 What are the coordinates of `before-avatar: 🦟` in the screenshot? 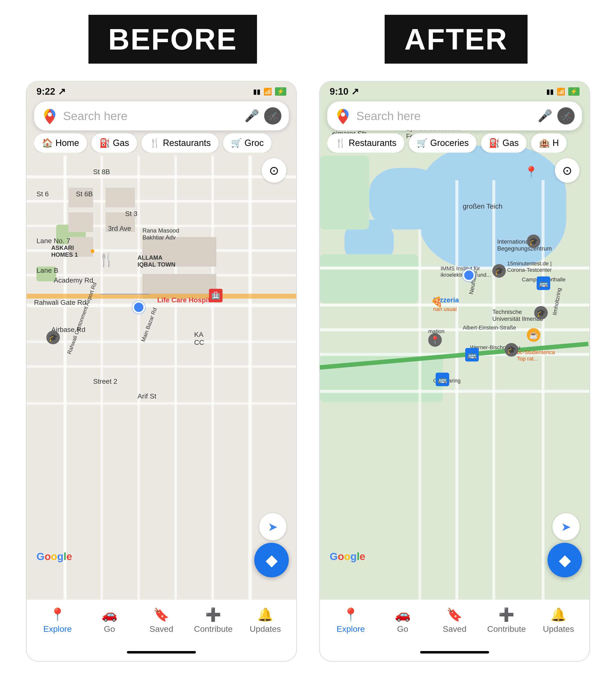 It's located at (273, 116).